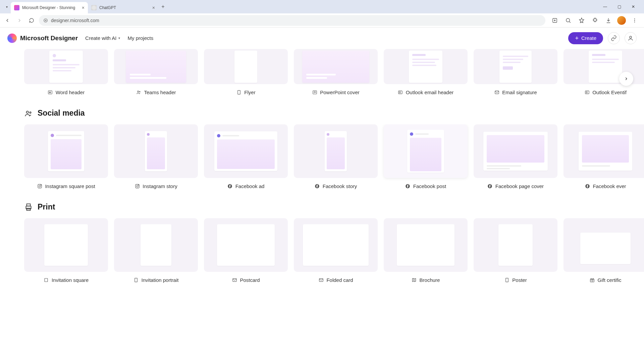  I want to click on card-label: Facebook ever, so click(609, 186).